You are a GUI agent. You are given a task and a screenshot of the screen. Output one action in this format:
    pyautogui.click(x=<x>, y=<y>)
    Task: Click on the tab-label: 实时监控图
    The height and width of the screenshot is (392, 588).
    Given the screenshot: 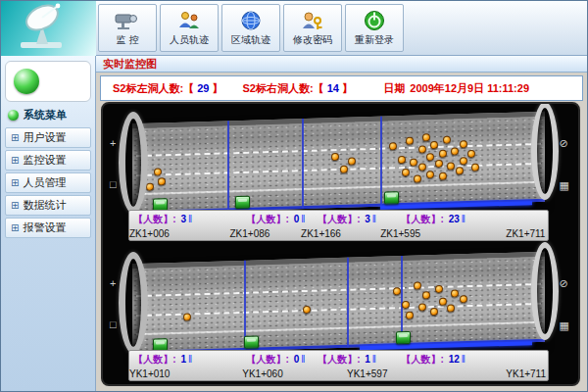 What is the action you would take?
    pyautogui.click(x=129, y=65)
    